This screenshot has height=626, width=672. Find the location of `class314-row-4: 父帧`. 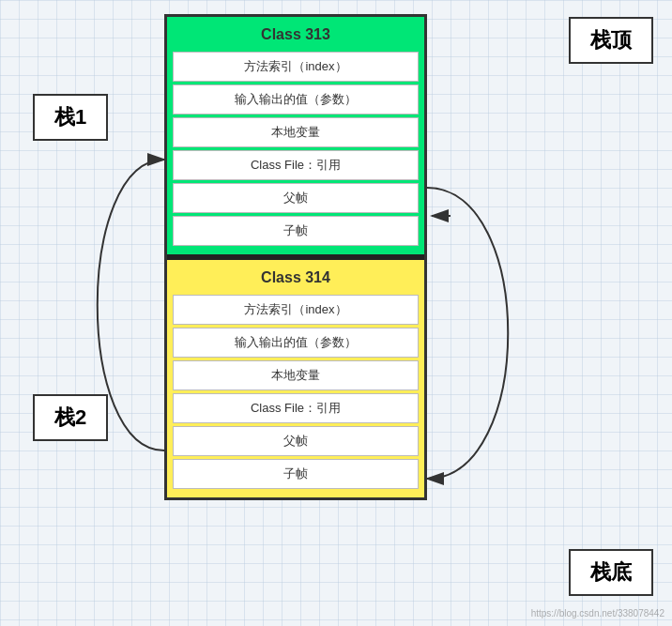

class314-row-4: 父帧 is located at coordinates (296, 441).